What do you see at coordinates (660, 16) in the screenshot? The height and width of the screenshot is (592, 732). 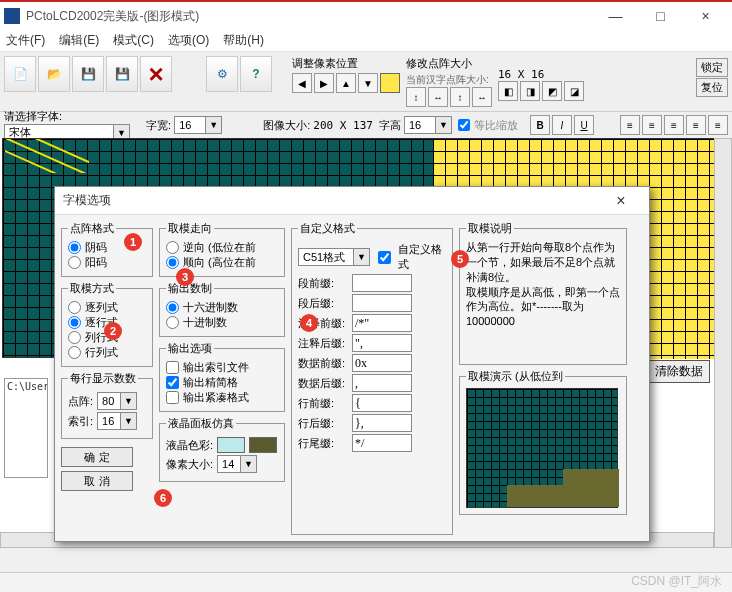 I see `maximize-button: □` at bounding box center [660, 16].